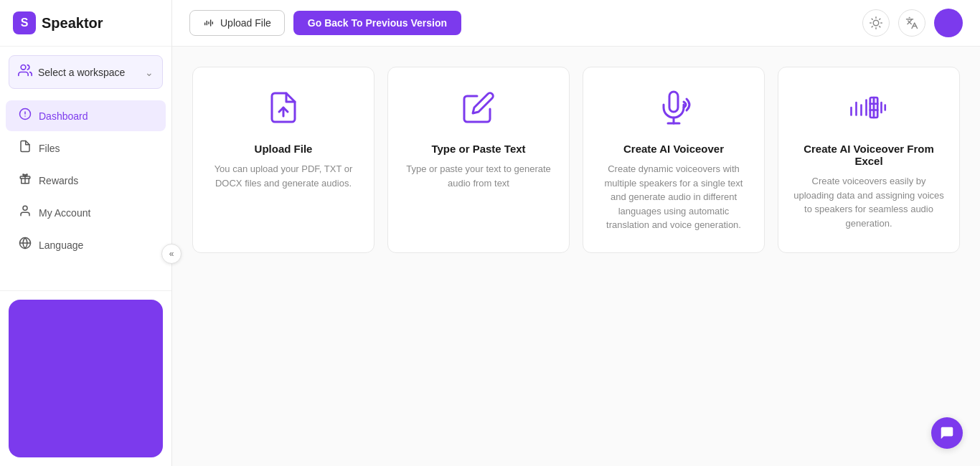  Describe the element at coordinates (86, 192) in the screenshot. I see `nav-section: Dashboard Files Rewards My Account Langu…` at that location.